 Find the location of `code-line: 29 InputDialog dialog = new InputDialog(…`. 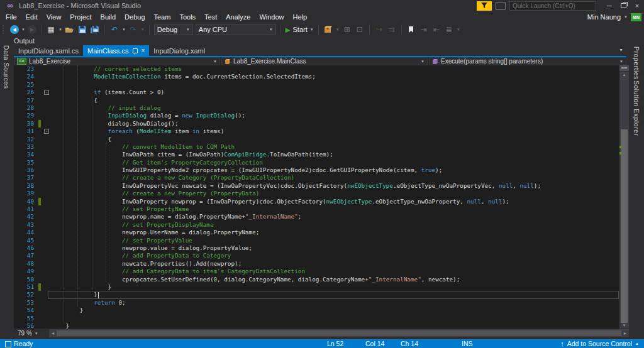

code-line: 29 InputDialog dialog = new InputDialog(… is located at coordinates (317, 116).